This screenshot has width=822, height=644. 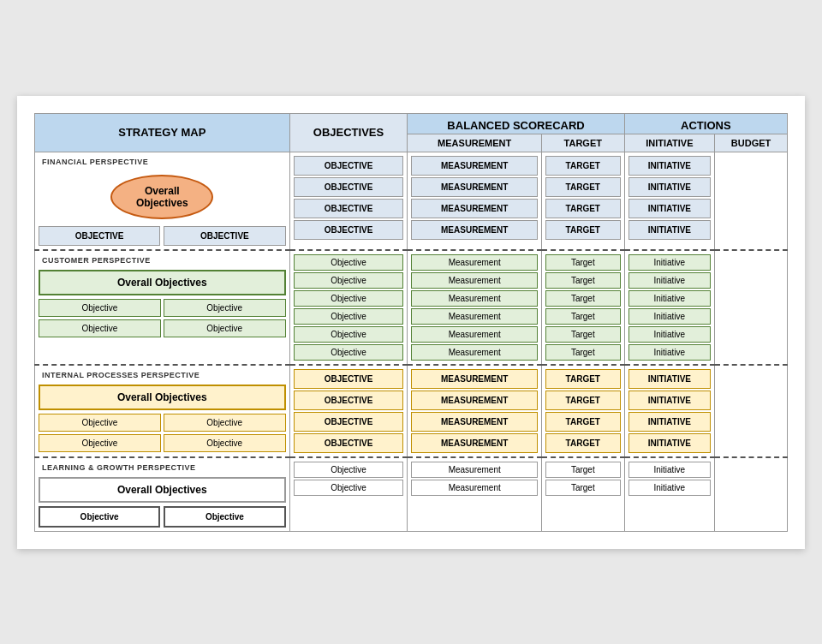 I want to click on internal-obj-1: Objective, so click(x=99, y=423).